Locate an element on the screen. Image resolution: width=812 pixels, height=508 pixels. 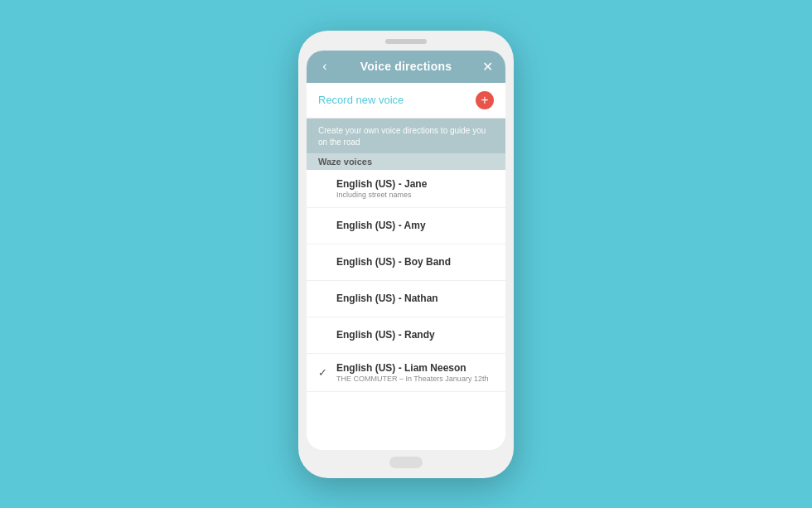
record-new-voice-row: Record new voice + is located at coordinates (406, 101).